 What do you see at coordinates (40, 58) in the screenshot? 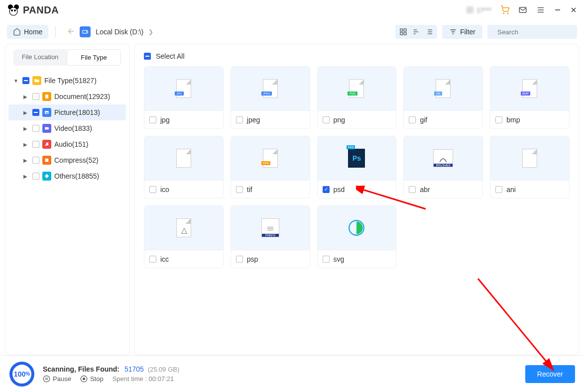
I see `tab-file-location: File Location` at bounding box center [40, 58].